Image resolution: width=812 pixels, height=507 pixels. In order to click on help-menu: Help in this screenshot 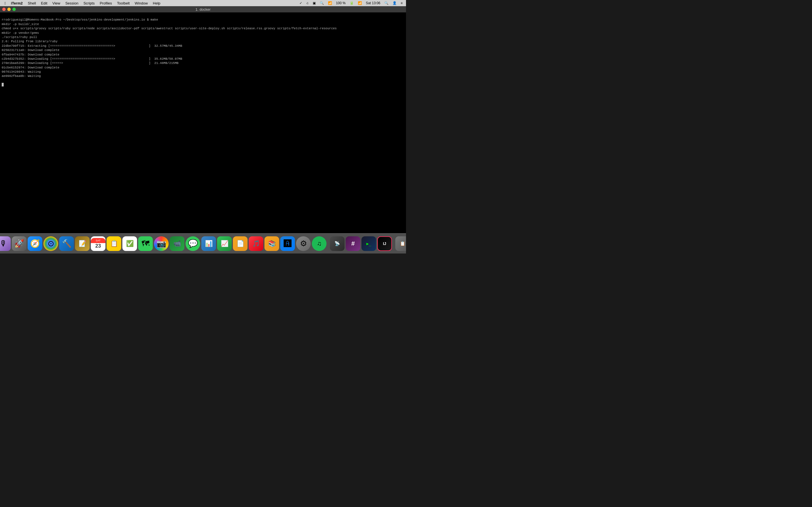, I will do `click(157, 3)`.